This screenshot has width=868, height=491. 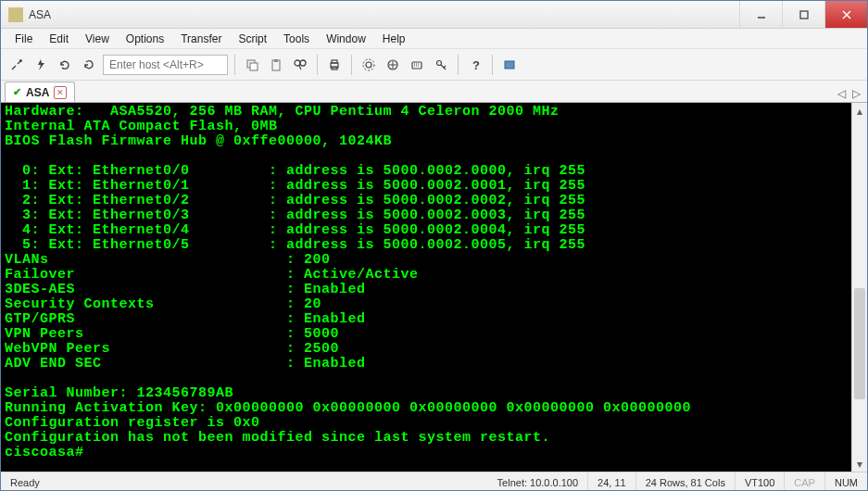 What do you see at coordinates (37, 93) in the screenshot?
I see `session-tab-label: ASA` at bounding box center [37, 93].